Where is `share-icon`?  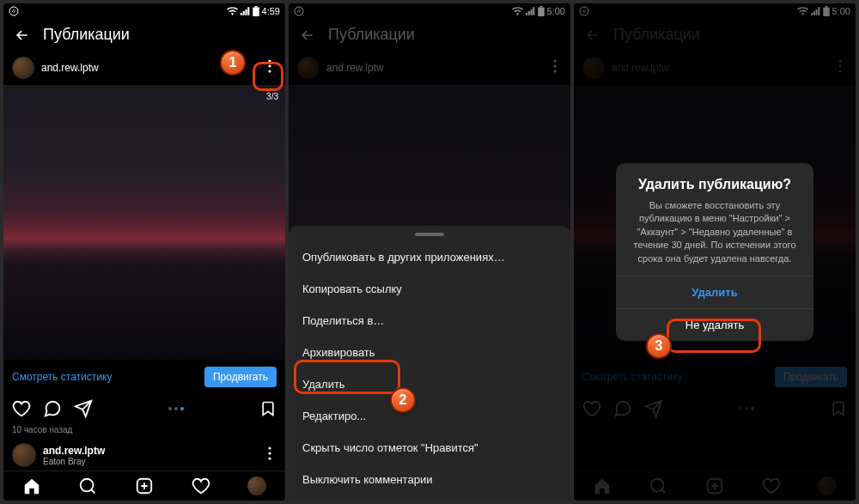
share-icon is located at coordinates (83, 409).